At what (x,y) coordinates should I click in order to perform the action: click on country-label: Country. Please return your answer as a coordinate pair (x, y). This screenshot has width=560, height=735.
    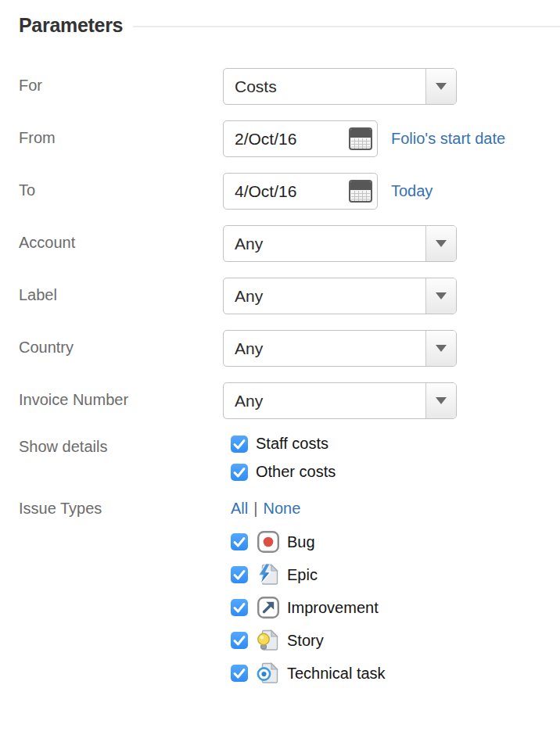
    Looking at the image, I should click on (120, 343).